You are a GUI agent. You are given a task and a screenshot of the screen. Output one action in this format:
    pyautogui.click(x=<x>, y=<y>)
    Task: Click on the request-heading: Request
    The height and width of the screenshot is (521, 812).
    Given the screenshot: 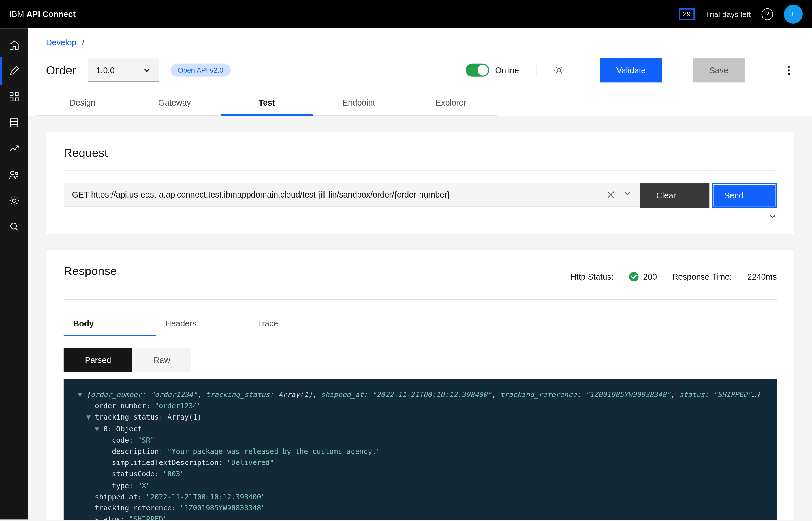 What is the action you would take?
    pyautogui.click(x=420, y=153)
    